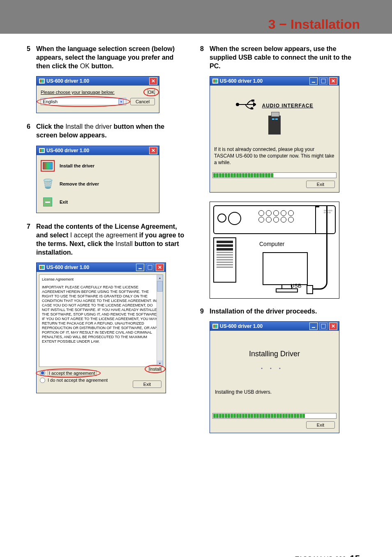 The height and width of the screenshot is (557, 392). What do you see at coordinates (85, 66) in the screenshot?
I see `text: OK` at bounding box center [85, 66].